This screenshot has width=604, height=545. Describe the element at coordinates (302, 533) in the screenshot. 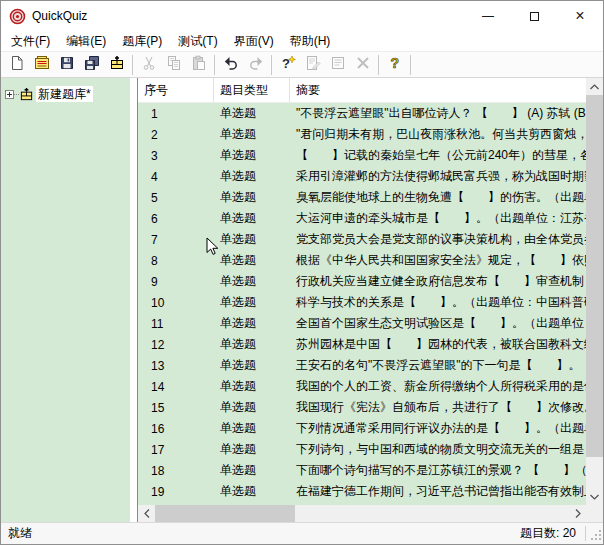

I see `statusbar: 就绪 题目数: 20` at that location.